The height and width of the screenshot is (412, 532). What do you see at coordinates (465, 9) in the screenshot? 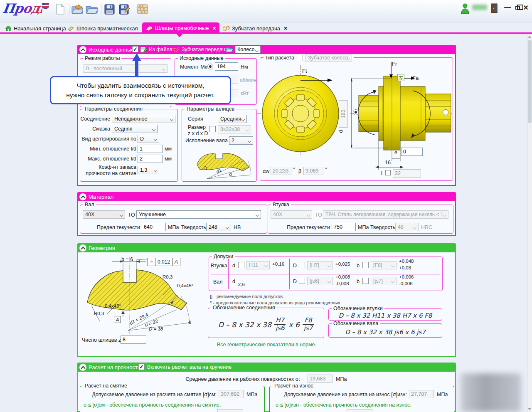
I see `user-button` at bounding box center [465, 9].